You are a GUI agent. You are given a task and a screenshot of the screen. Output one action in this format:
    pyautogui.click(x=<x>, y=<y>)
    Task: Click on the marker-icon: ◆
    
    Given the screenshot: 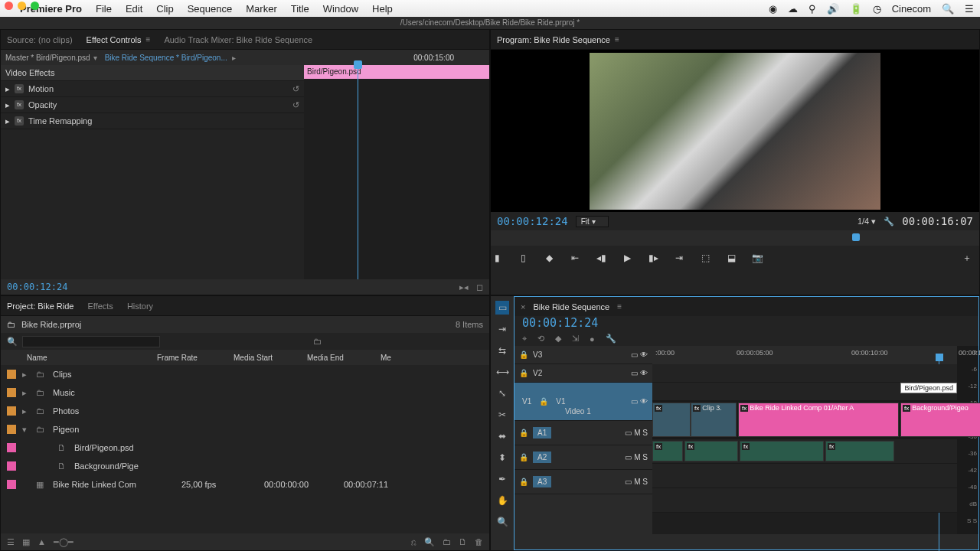 What is the action you would take?
    pyautogui.click(x=549, y=258)
    